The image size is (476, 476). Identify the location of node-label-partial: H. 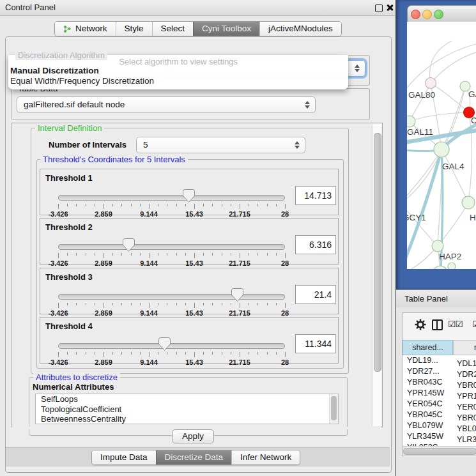
(473, 217).